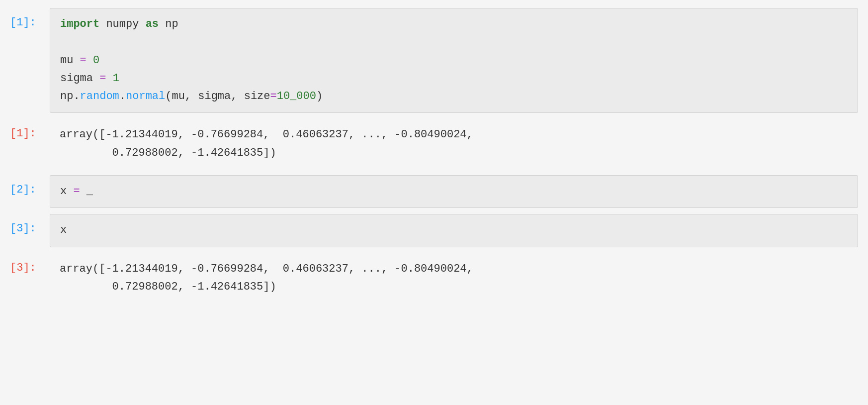 This screenshot has width=868, height=405. I want to click on cell-2-input-container: [2]: x = _, so click(434, 192).